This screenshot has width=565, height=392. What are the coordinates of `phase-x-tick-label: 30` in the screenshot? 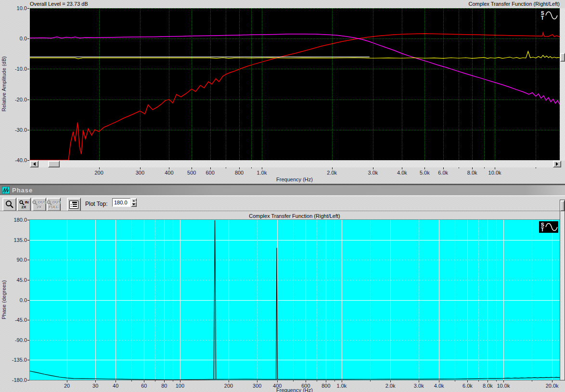 It's located at (95, 386).